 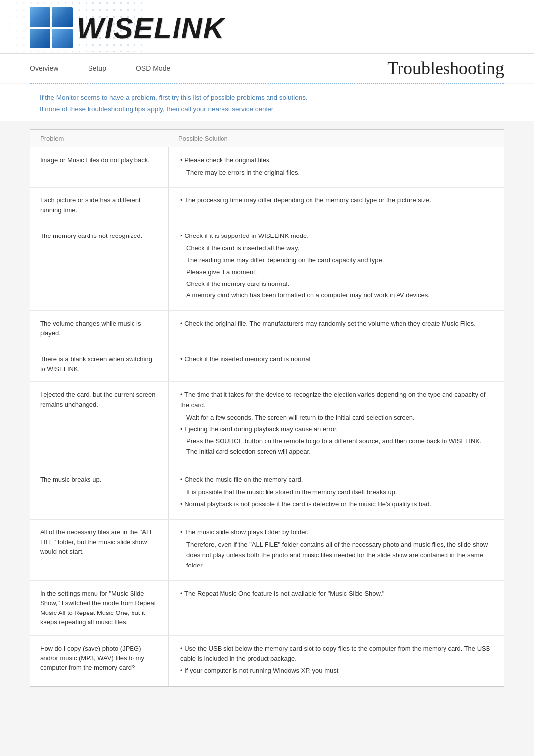 I want to click on solution-cell: The music slide show plays folder by fol…, so click(x=336, y=550).